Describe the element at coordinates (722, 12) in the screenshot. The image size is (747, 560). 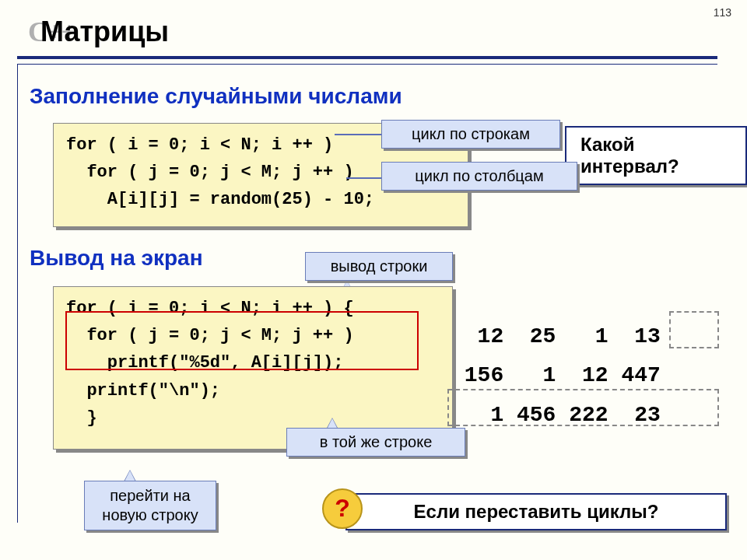
I see `page-number: 113` at that location.